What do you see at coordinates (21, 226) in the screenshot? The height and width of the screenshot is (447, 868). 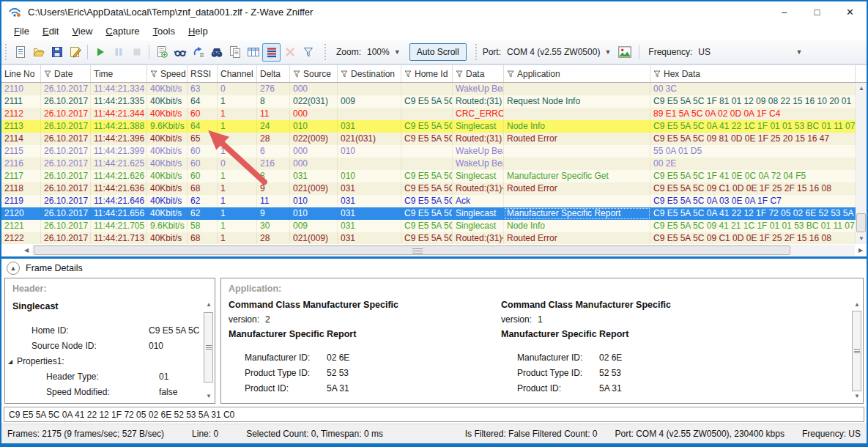 I see `cell-line: 2121` at bounding box center [21, 226].